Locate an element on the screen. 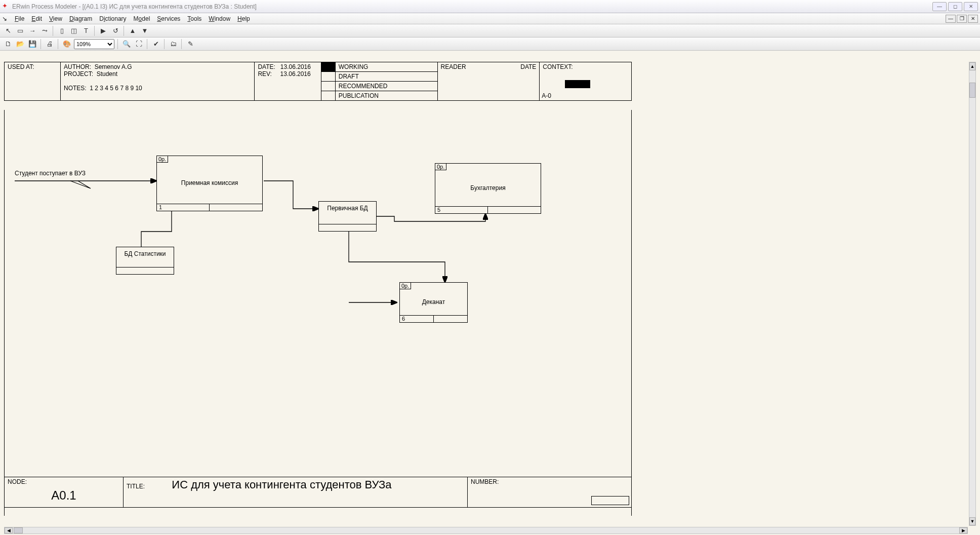  palette-icon: 🎨 is located at coordinates (67, 44).